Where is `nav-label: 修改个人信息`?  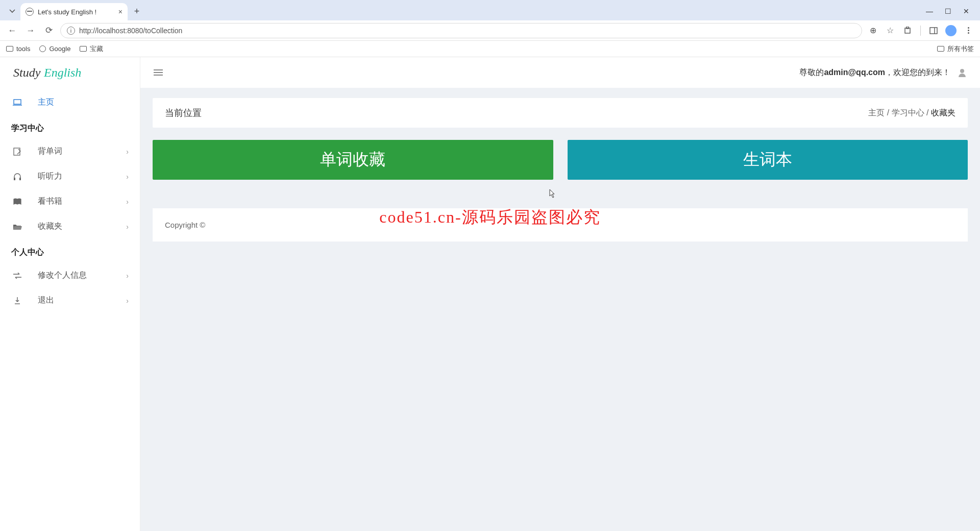
nav-label: 修改个人信息 is located at coordinates (62, 276).